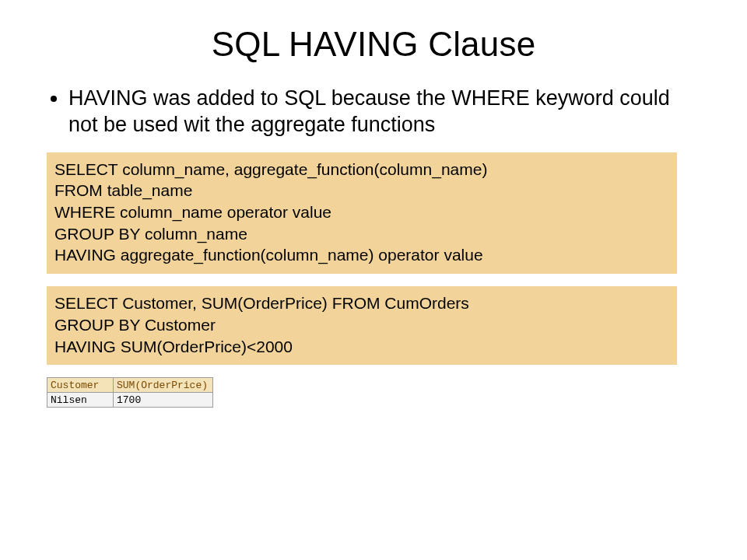 The width and height of the screenshot is (747, 560). I want to click on slide-title: SQL HAVING Clause, so click(374, 44).